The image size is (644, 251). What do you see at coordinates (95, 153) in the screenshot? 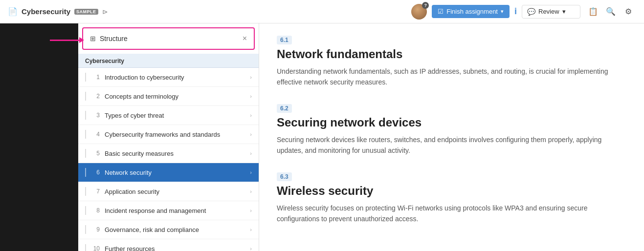
I see `item-num: 5` at bounding box center [95, 153].